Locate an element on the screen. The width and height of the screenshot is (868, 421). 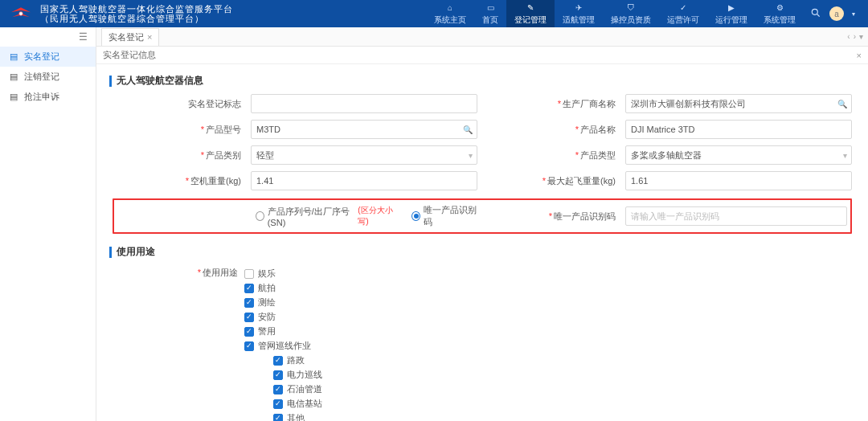
manufacturer-input is located at coordinates (739, 104).